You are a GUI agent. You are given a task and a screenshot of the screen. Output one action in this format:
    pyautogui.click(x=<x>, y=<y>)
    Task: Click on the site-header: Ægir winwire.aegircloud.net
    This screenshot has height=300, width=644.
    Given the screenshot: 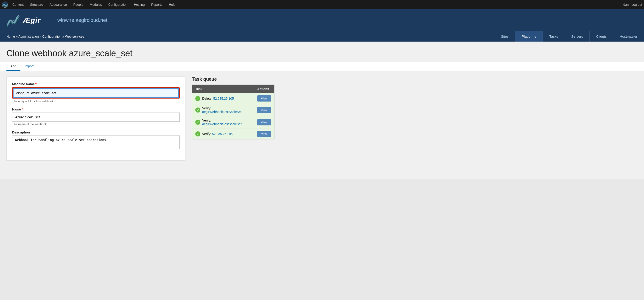 What is the action you would take?
    pyautogui.click(x=322, y=20)
    